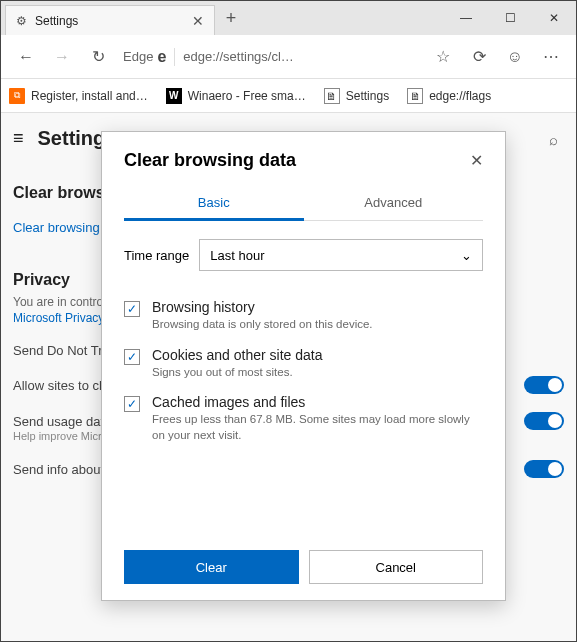 The image size is (577, 642). What do you see at coordinates (460, 96) in the screenshot?
I see `bookmark-label: edge://flags` at bounding box center [460, 96].